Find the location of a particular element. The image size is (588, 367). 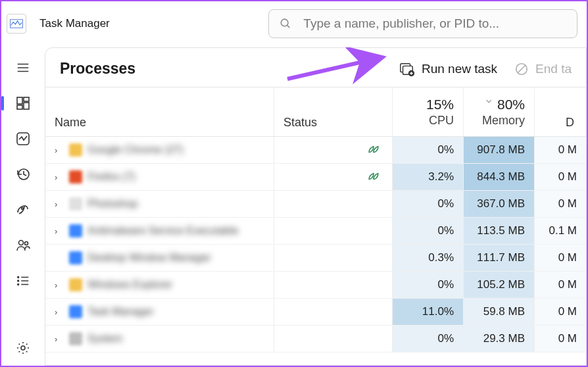

memory-cell: 113.5 MB is located at coordinates (499, 231).